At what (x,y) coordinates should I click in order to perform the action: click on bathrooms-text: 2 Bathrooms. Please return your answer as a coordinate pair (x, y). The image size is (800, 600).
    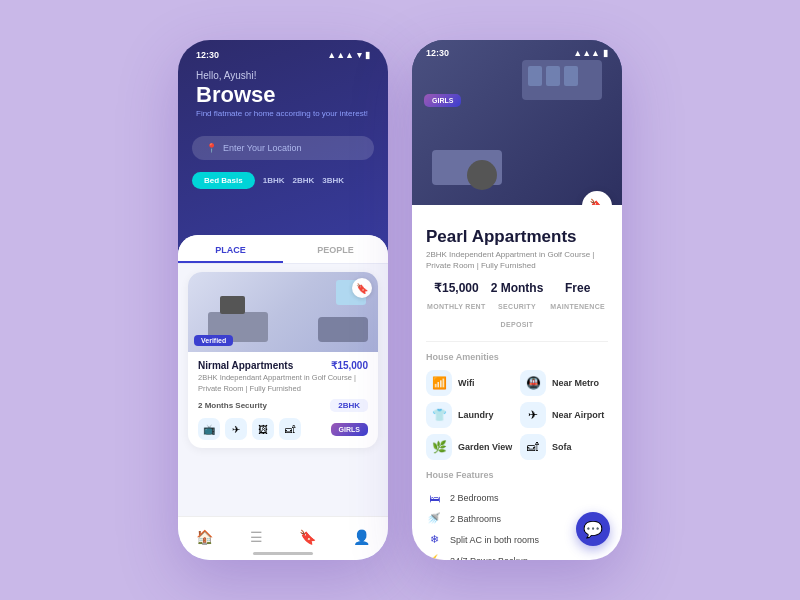
    Looking at the image, I should click on (476, 519).